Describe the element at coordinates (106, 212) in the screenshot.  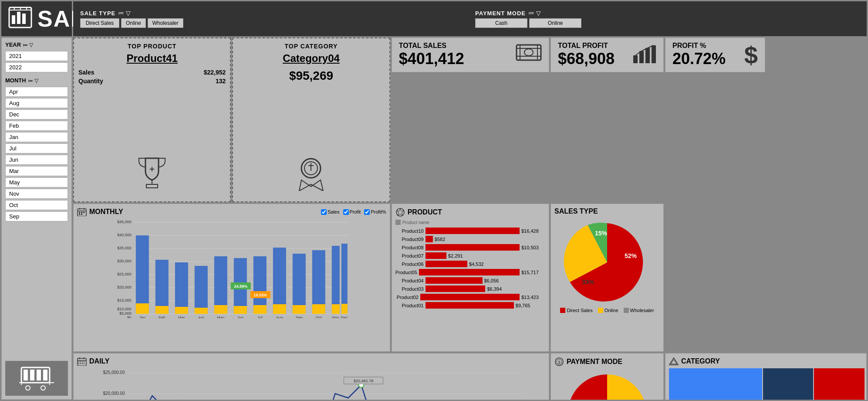
I see `monthly-title: MONTHLY` at that location.